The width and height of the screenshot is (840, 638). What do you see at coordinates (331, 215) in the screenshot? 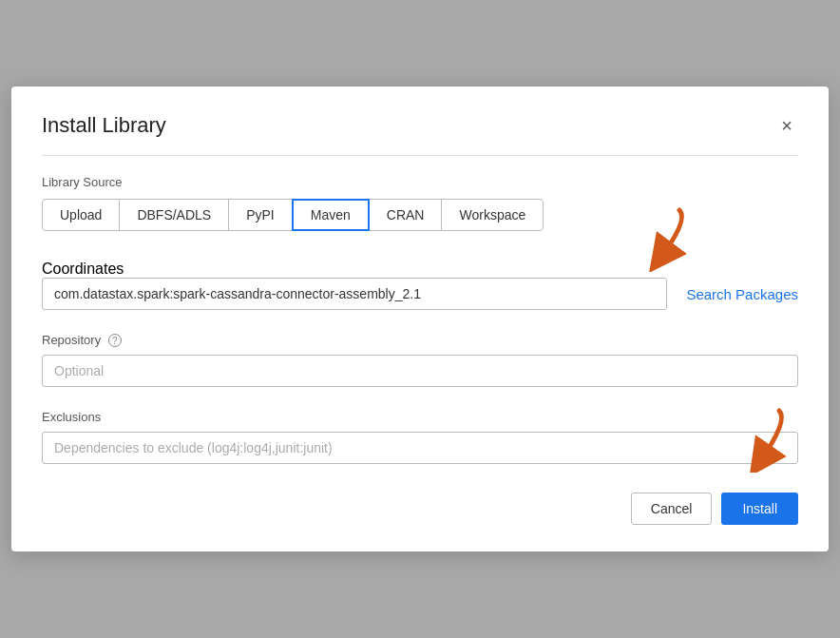
I see `tab-maven: Maven` at bounding box center [331, 215].